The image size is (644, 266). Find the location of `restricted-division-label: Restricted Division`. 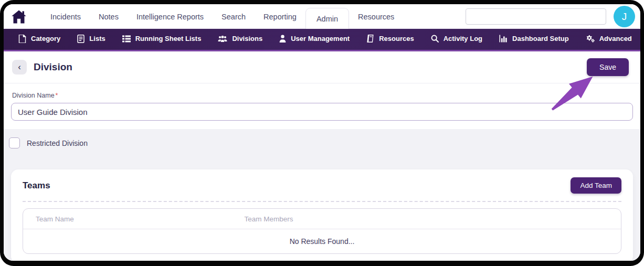

restricted-division-label: Restricted Division is located at coordinates (57, 143).